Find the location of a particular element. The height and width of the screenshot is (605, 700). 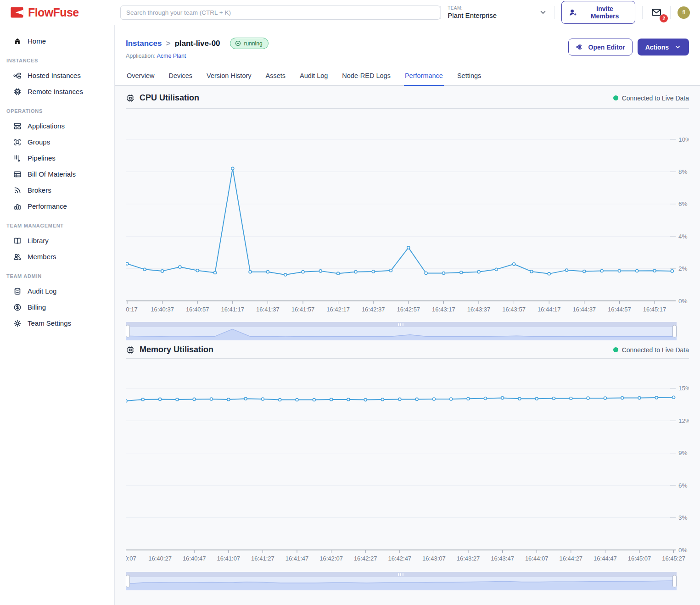

tab-audit-log: Audit Log is located at coordinates (314, 76).